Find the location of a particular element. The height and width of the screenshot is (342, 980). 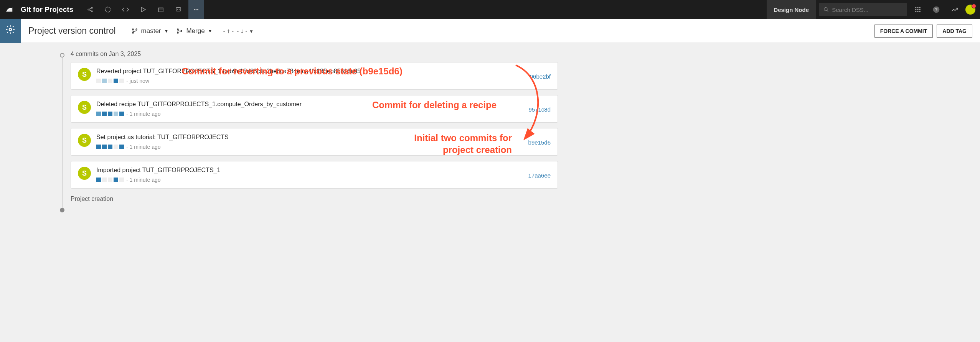

logo-icon is located at coordinates (9, 10).